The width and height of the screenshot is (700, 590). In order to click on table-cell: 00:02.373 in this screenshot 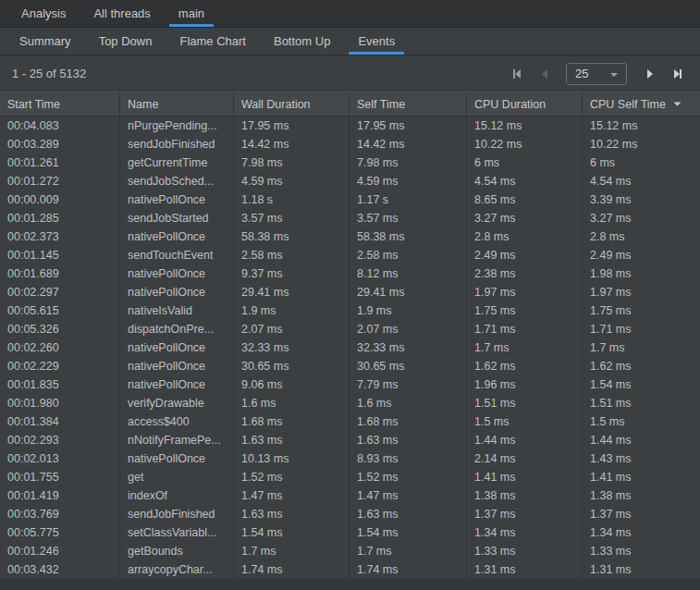, I will do `click(60, 237)`.